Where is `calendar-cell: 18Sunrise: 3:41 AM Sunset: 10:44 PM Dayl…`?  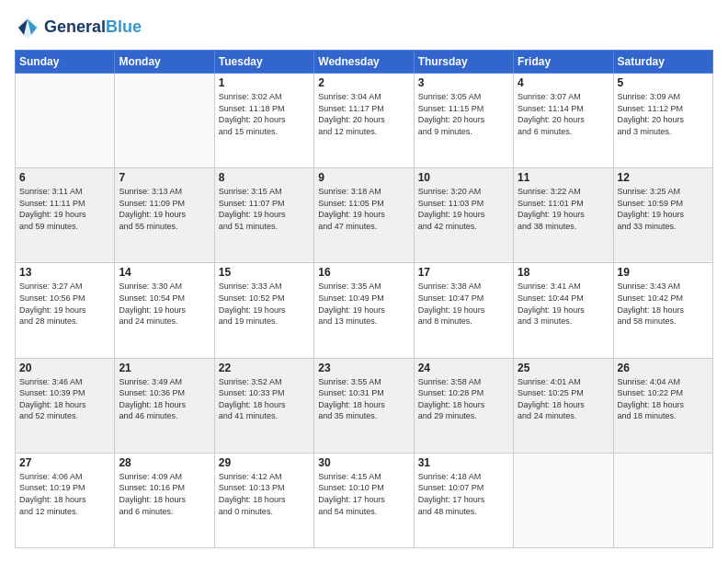
calendar-cell: 18Sunrise: 3:41 AM Sunset: 10:44 PM Dayl… is located at coordinates (563, 311).